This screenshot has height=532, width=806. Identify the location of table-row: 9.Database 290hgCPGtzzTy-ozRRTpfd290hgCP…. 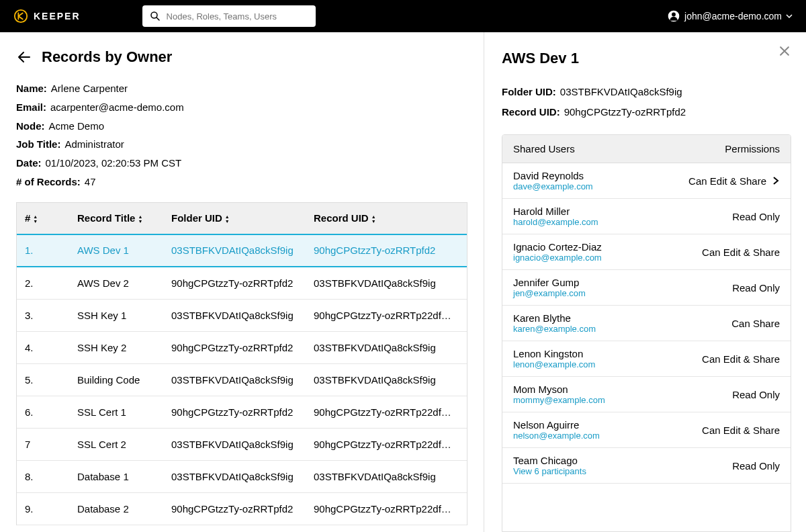
(242, 509).